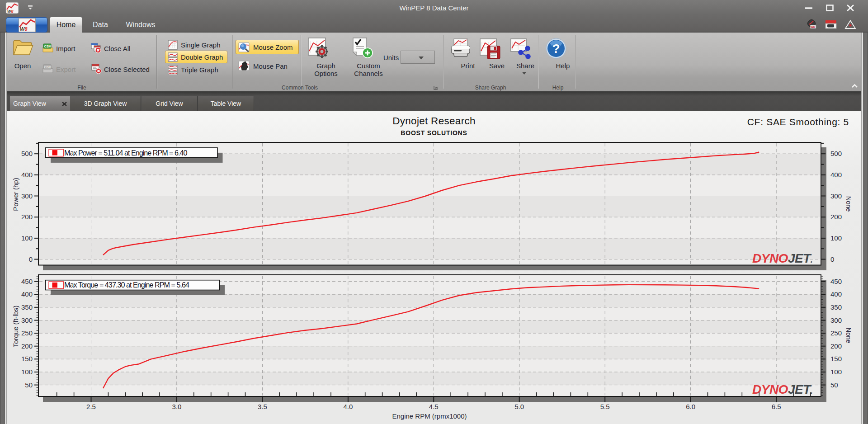  I want to click on svg-text: 3.0, so click(177, 407).